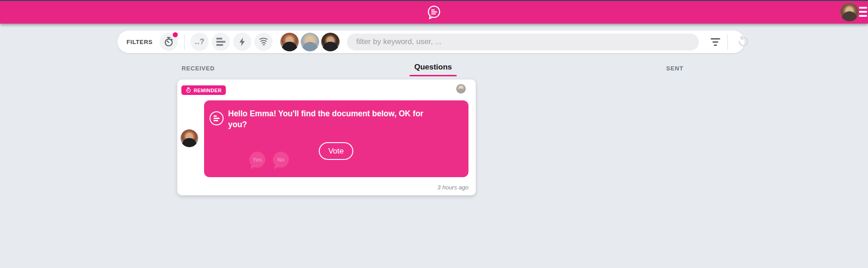 This screenshot has height=268, width=868. What do you see at coordinates (461, 89) in the screenshot?
I see `mini-user-avatar` at bounding box center [461, 89].